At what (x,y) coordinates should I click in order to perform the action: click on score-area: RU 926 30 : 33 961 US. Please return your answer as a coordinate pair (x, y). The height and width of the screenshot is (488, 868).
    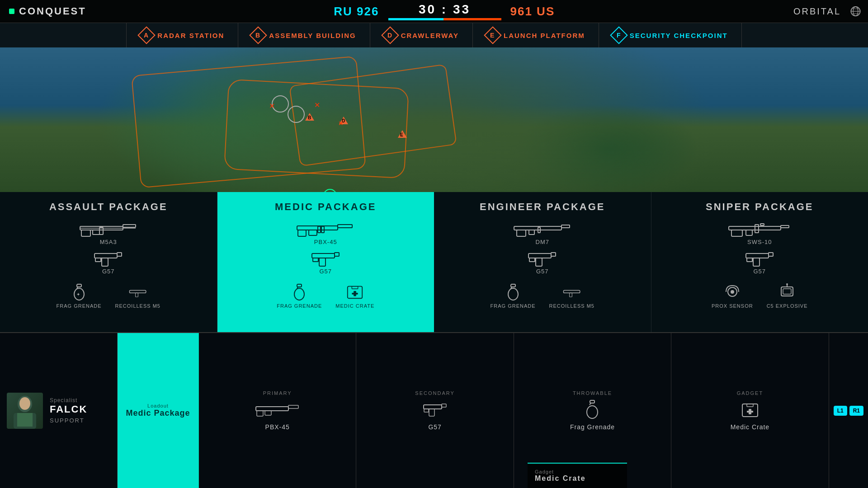
    Looking at the image, I should click on (444, 11).